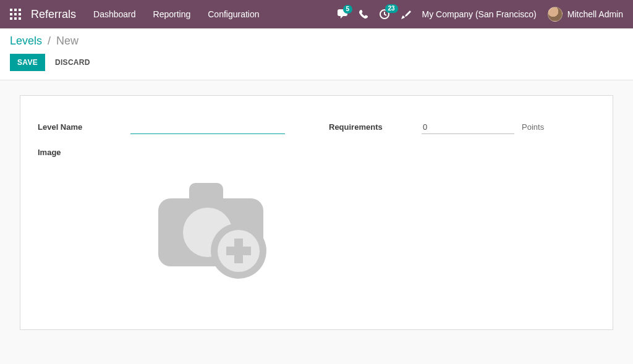 Image resolution: width=633 pixels, height=364 pixels. I want to click on breadcrumb-root: Levels, so click(26, 41).